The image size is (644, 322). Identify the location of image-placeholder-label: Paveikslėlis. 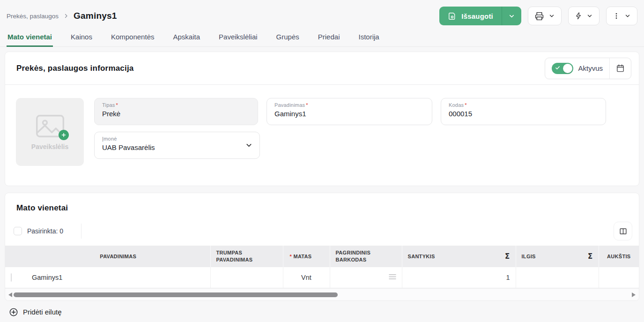
(50, 147).